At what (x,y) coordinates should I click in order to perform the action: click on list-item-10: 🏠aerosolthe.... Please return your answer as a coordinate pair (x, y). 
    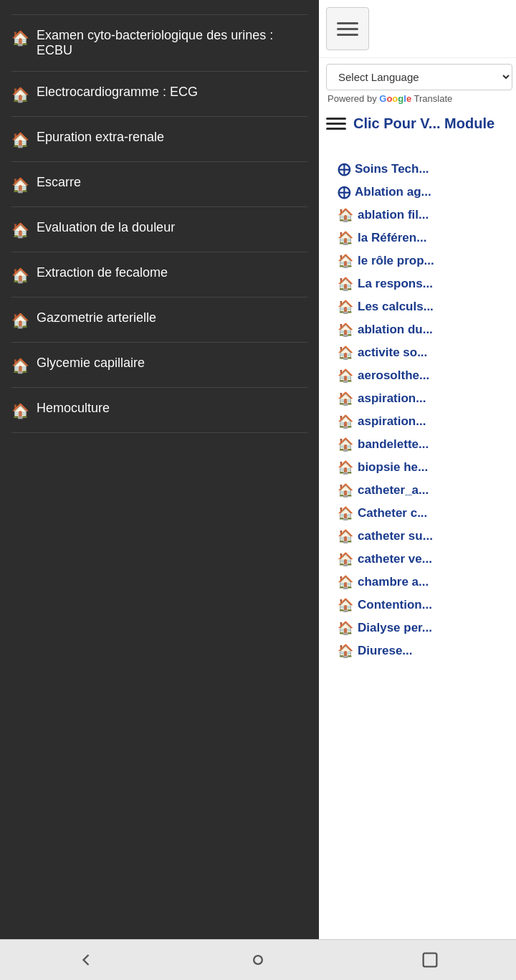
    Looking at the image, I should click on (426, 376).